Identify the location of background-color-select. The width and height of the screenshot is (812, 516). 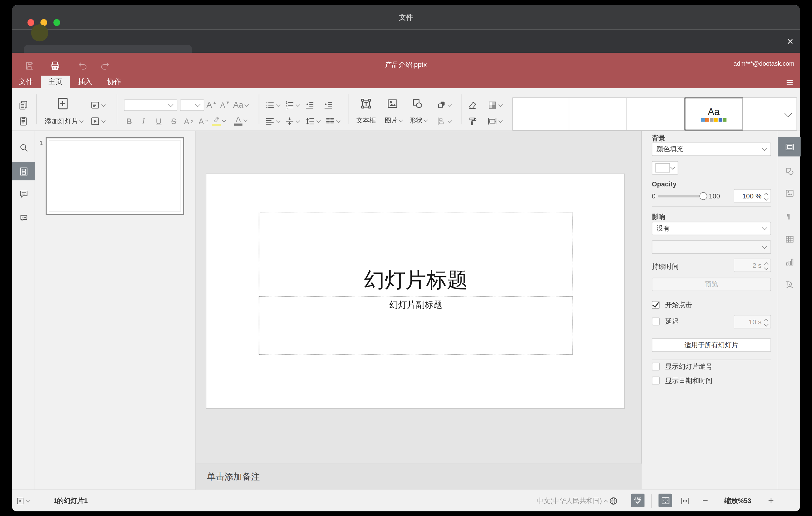
(665, 168).